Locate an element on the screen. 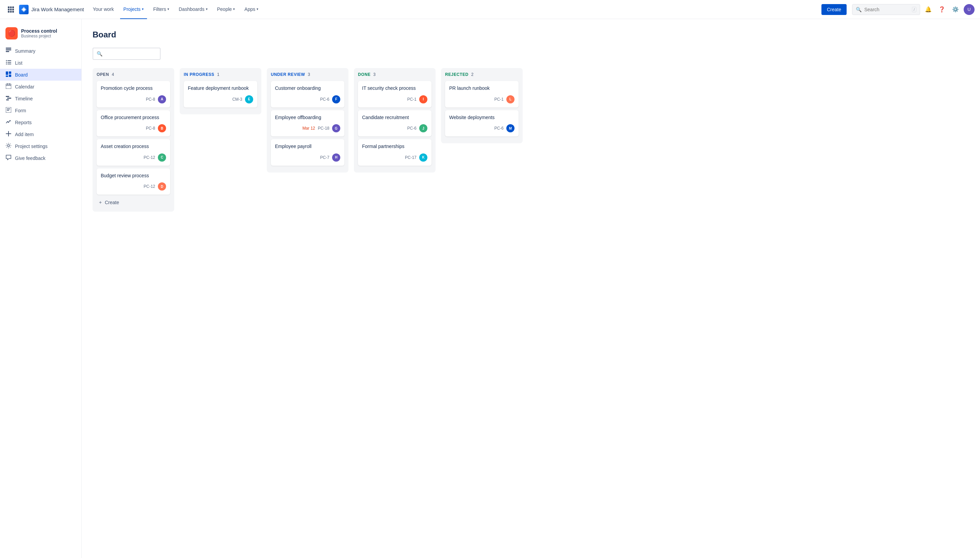 This screenshot has height=558, width=980. logo: Jira Work Management is located at coordinates (51, 9).